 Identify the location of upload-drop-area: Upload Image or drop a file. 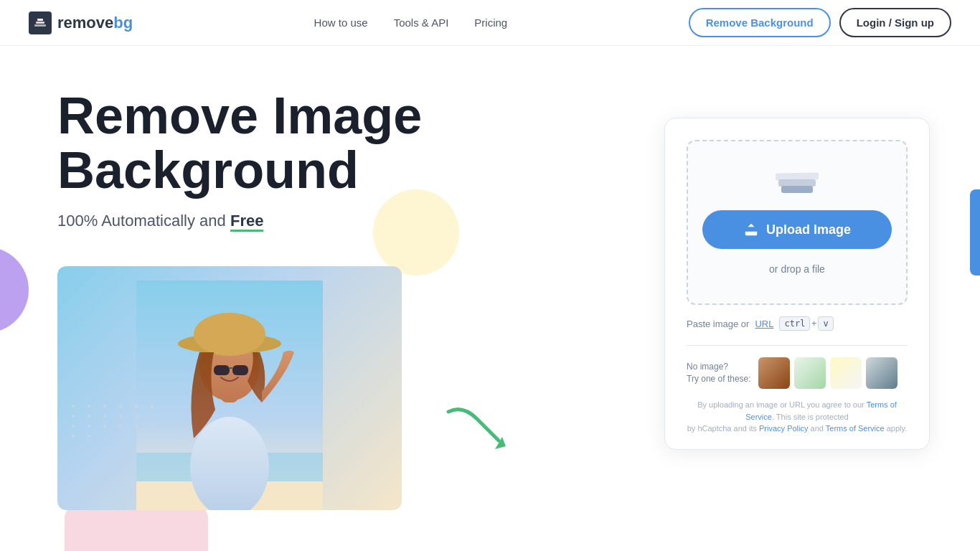
(797, 222).